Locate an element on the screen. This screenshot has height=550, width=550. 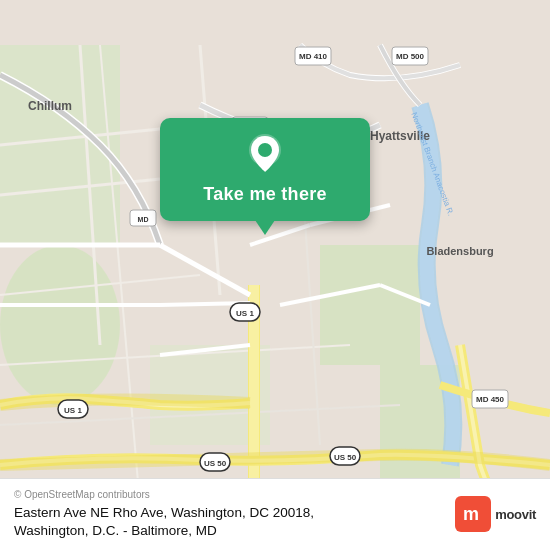
take-me-there-button: Take me there is located at coordinates (265, 194).